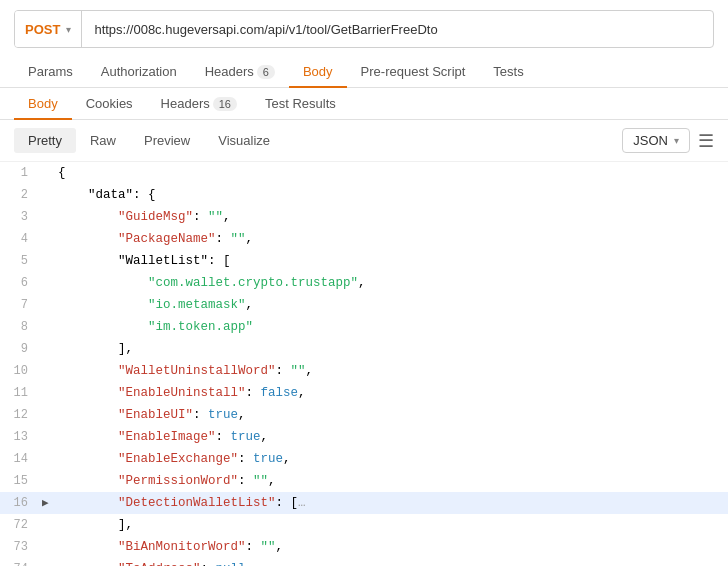 Image resolution: width=728 pixels, height=566 pixels. What do you see at coordinates (68, 30) in the screenshot?
I see `method-chevron-icon: ▾` at bounding box center [68, 30].